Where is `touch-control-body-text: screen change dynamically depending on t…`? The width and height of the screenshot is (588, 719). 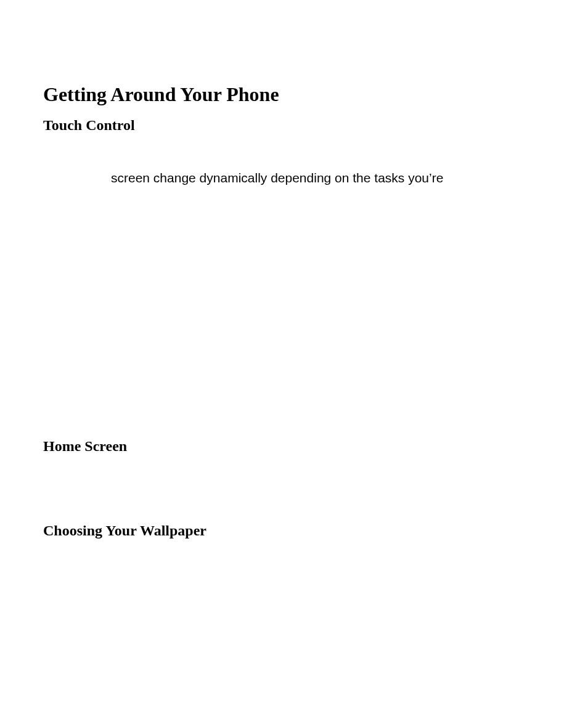
touch-control-body-text: screen change dynamically depending on t… is located at coordinates (328, 178).